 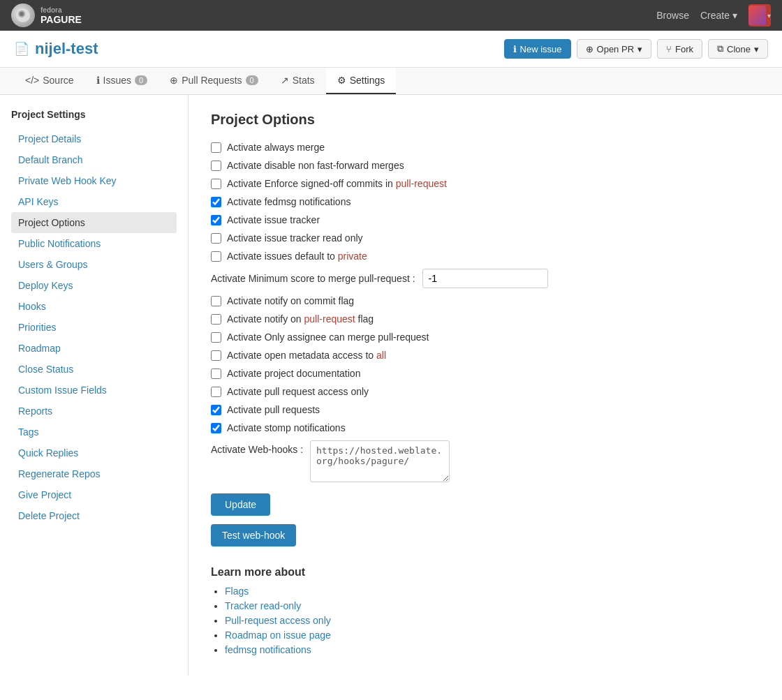 I want to click on nav-left: fedora PAGURE, so click(x=46, y=15).